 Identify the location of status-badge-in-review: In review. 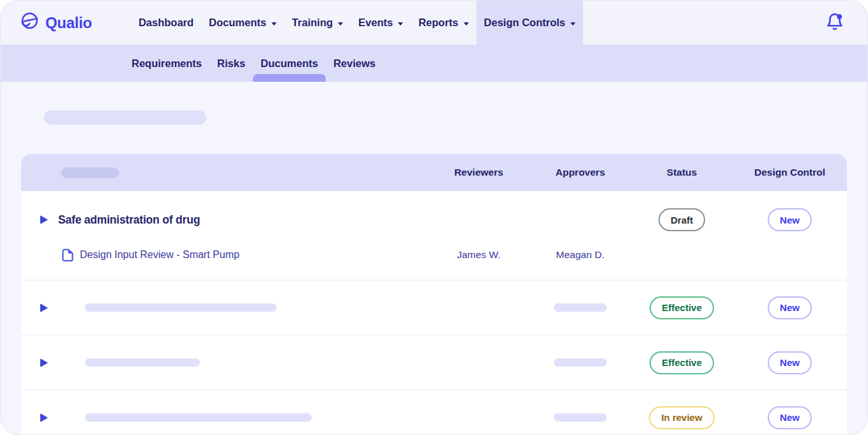
(681, 418).